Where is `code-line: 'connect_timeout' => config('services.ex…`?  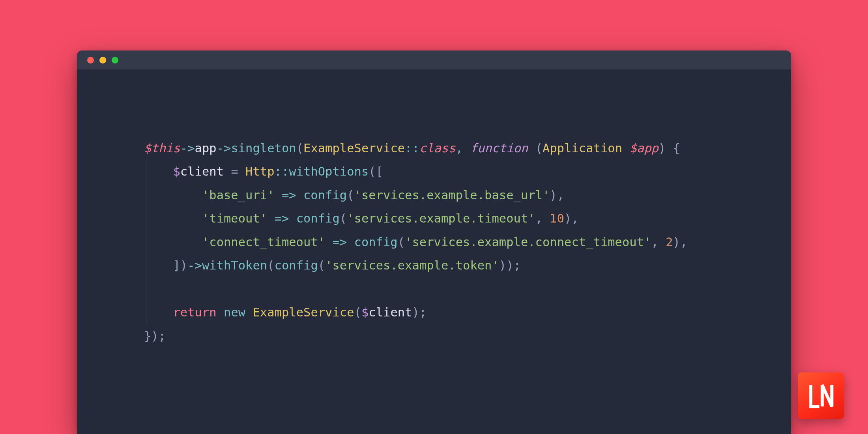 code-line: 'connect_timeout' => config('services.ex… is located at coordinates (468, 242).